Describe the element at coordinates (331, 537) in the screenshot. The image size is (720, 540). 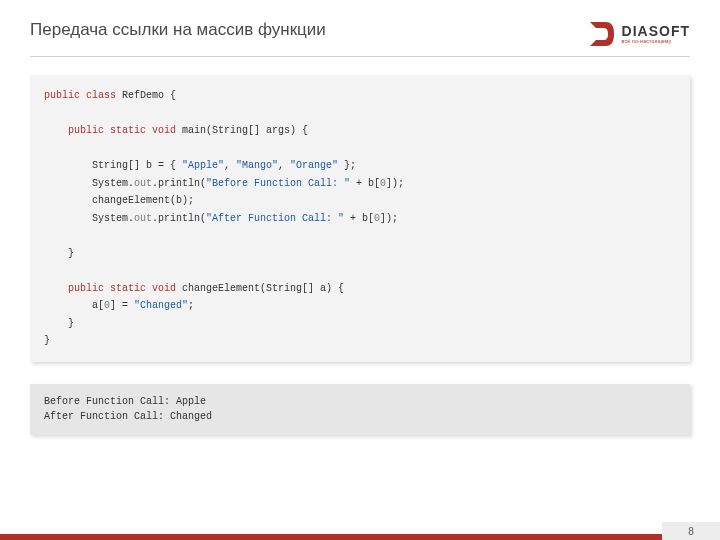
I see `footer-accent-bar` at that location.